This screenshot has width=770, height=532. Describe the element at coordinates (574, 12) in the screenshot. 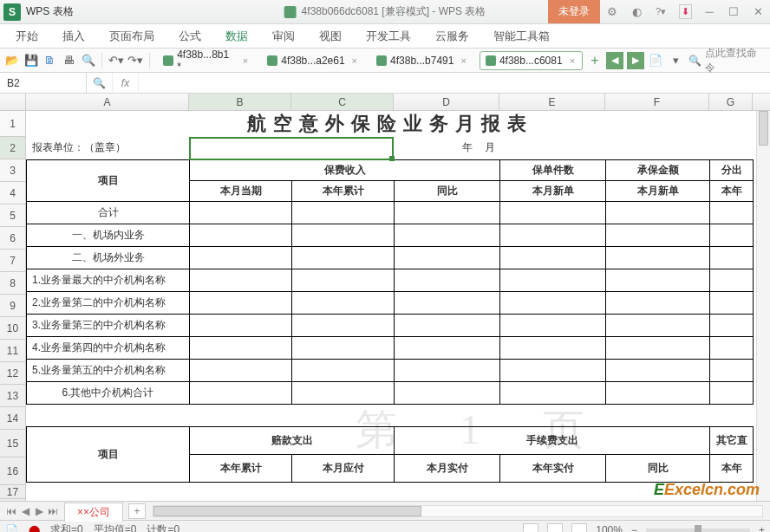

I see `login-button: 未登录` at that location.